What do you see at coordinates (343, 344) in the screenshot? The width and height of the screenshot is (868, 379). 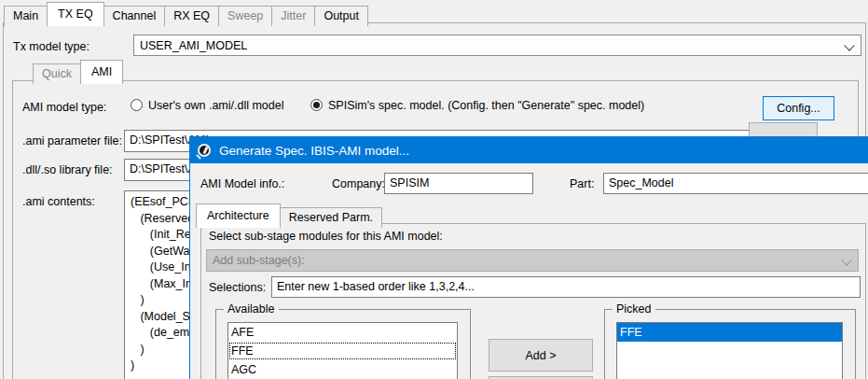 I see `available-group: Available AFE FFE AGC` at bounding box center [343, 344].